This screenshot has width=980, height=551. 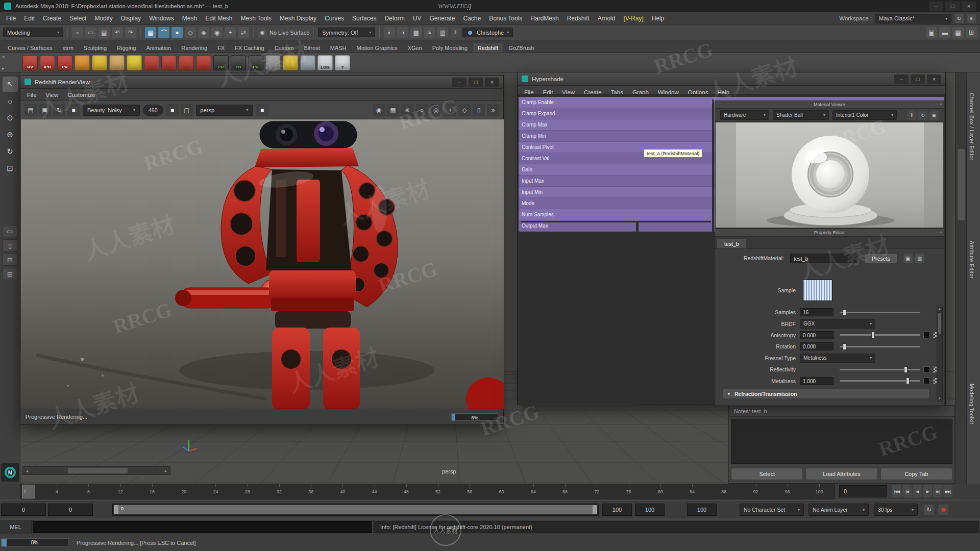 What do you see at coordinates (633, 18) in the screenshot?
I see `menu-v-ray: [V-Ray]` at bounding box center [633, 18].